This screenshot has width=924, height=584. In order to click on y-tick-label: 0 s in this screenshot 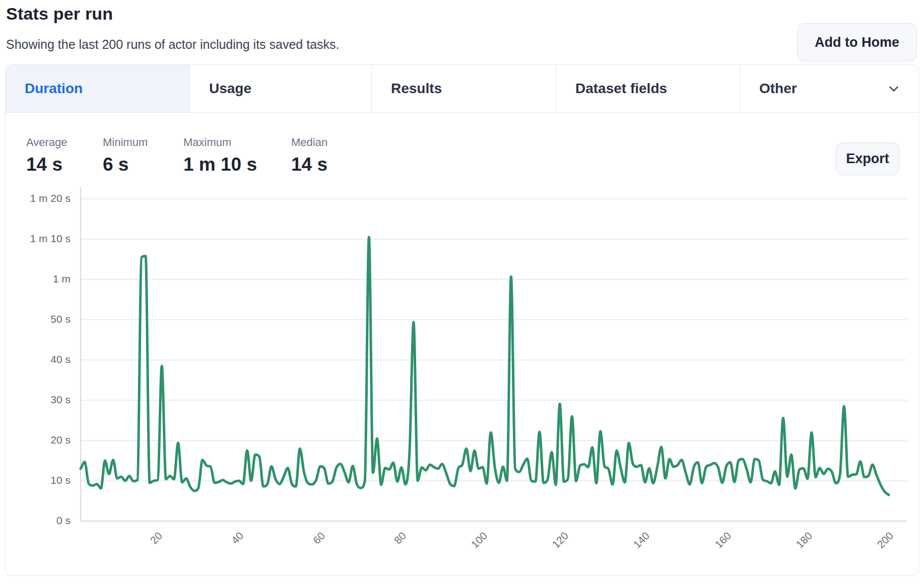, I will do `click(39, 521)`.